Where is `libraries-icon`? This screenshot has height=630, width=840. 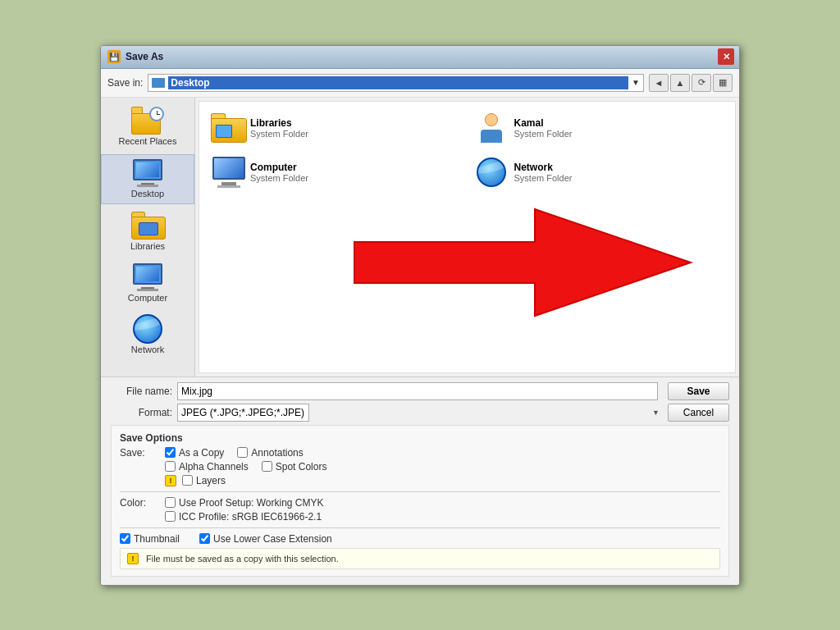
libraries-icon is located at coordinates (148, 226).